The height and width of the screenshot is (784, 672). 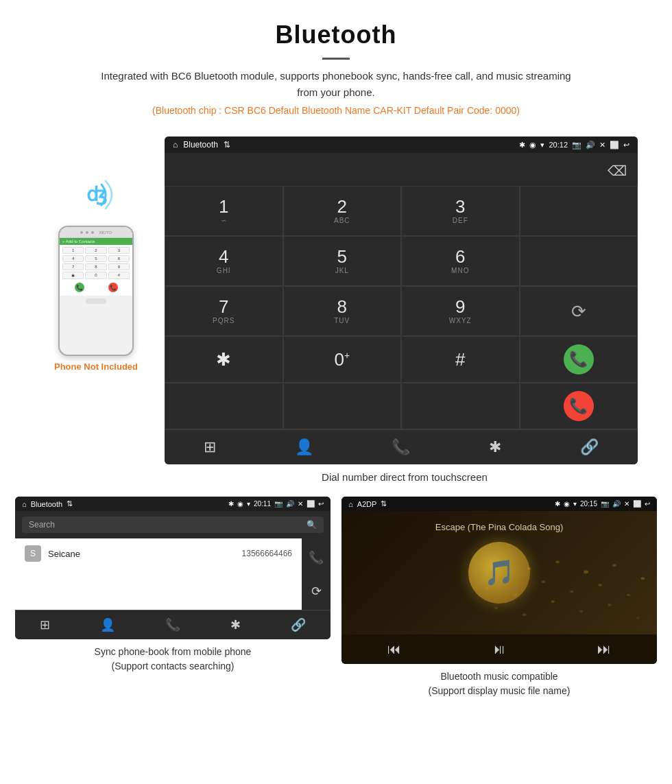 I want to click on phone-not-included-label: Phone Not Included, so click(x=96, y=366).